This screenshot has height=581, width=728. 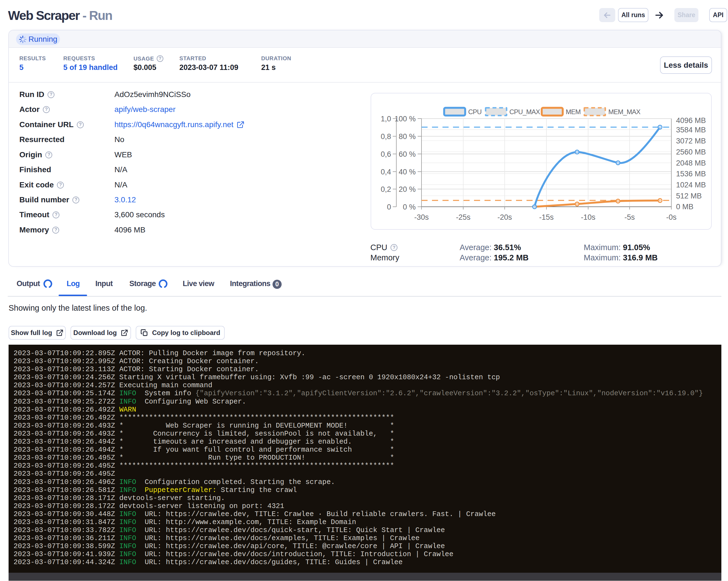 I want to click on svg-text: 4096 MB, so click(x=691, y=121).